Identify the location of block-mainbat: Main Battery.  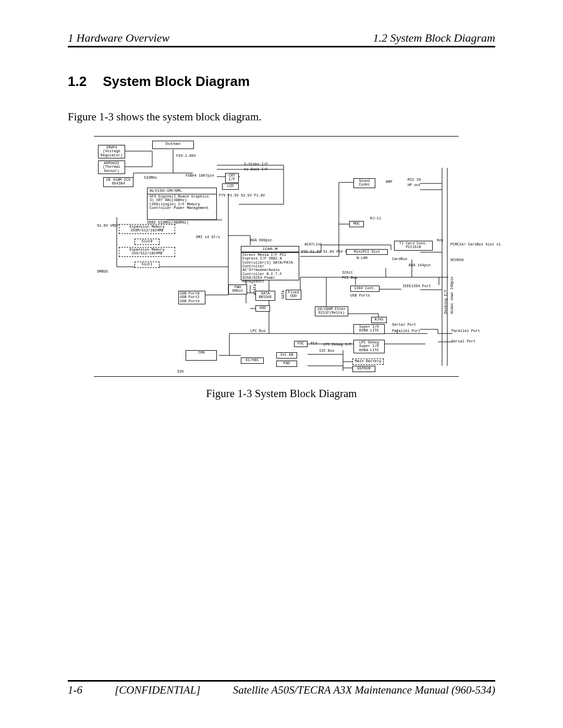
(368, 362).